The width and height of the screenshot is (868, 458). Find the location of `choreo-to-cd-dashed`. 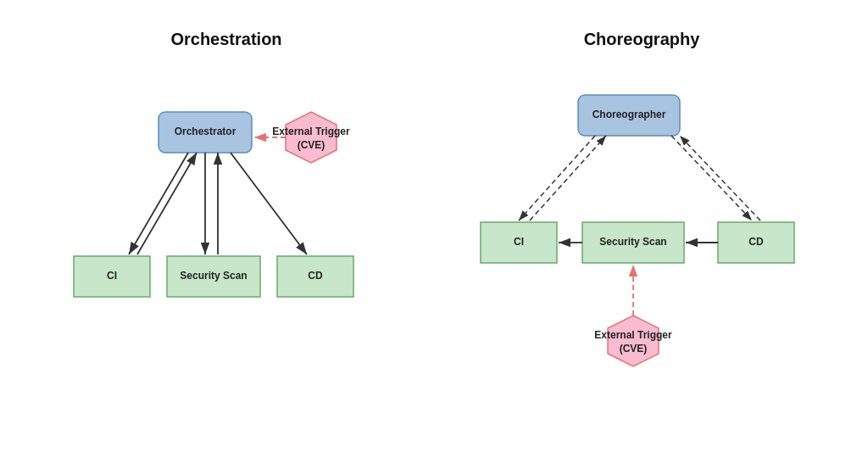

choreo-to-cd-dashed is located at coordinates (712, 178).